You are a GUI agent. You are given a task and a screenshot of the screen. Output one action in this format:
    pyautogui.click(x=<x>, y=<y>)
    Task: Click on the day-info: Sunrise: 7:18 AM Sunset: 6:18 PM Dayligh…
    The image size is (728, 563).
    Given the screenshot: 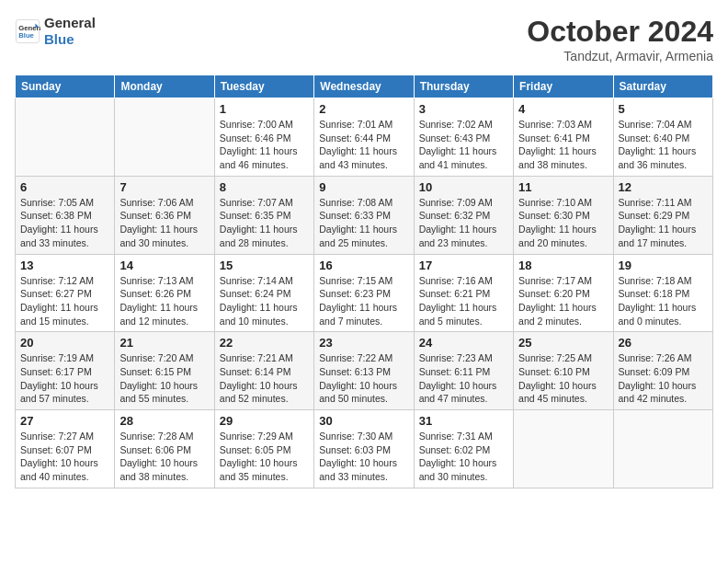 What is the action you would take?
    pyautogui.click(x=664, y=302)
    